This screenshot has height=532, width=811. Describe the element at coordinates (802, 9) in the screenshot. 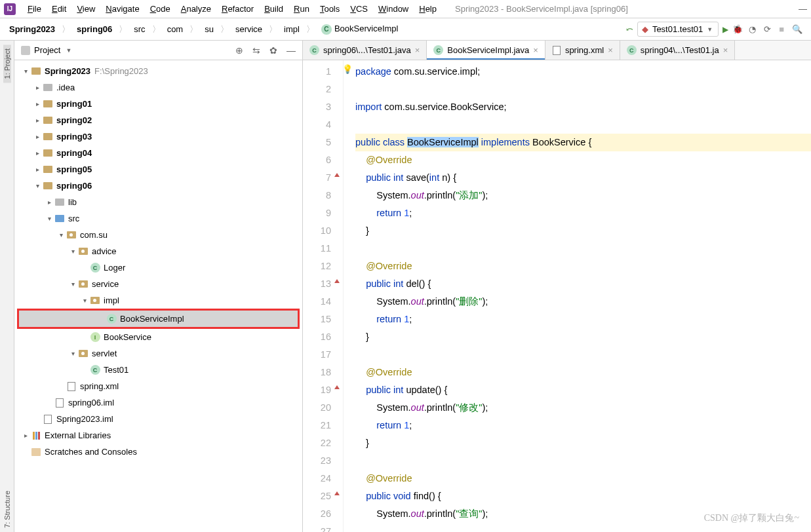

I see `minimize-icon: —` at that location.